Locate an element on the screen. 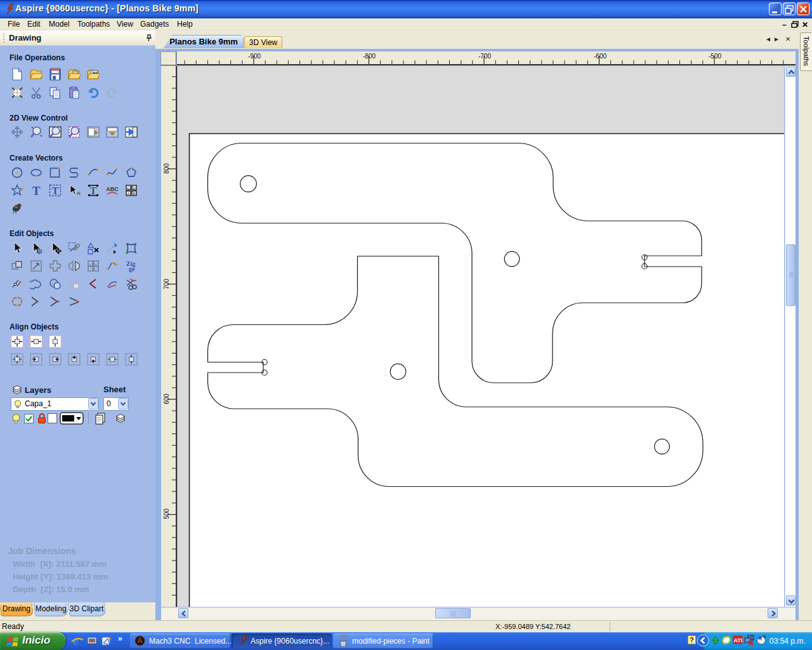 This screenshot has width=812, height=650. svg-text: ge is located at coordinates (132, 269).